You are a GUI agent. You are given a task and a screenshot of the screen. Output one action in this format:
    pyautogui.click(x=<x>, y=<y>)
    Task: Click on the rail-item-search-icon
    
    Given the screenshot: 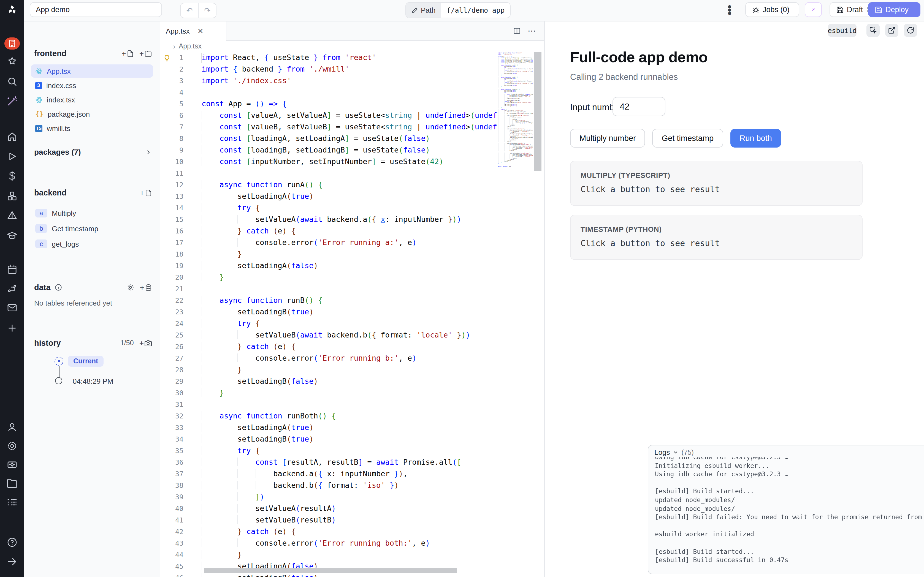 What is the action you would take?
    pyautogui.click(x=12, y=82)
    